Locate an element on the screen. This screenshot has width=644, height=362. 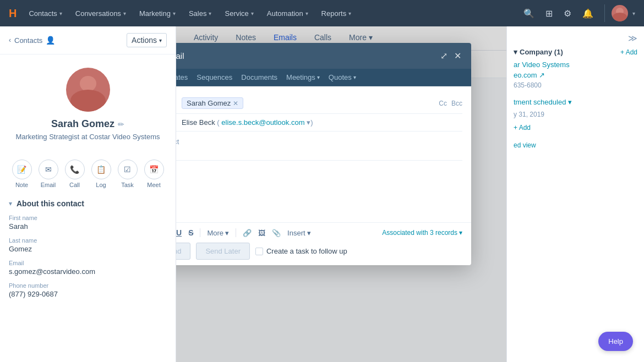
modal-header: ▾ Email ⤢ ✕ is located at coordinates (324, 56).